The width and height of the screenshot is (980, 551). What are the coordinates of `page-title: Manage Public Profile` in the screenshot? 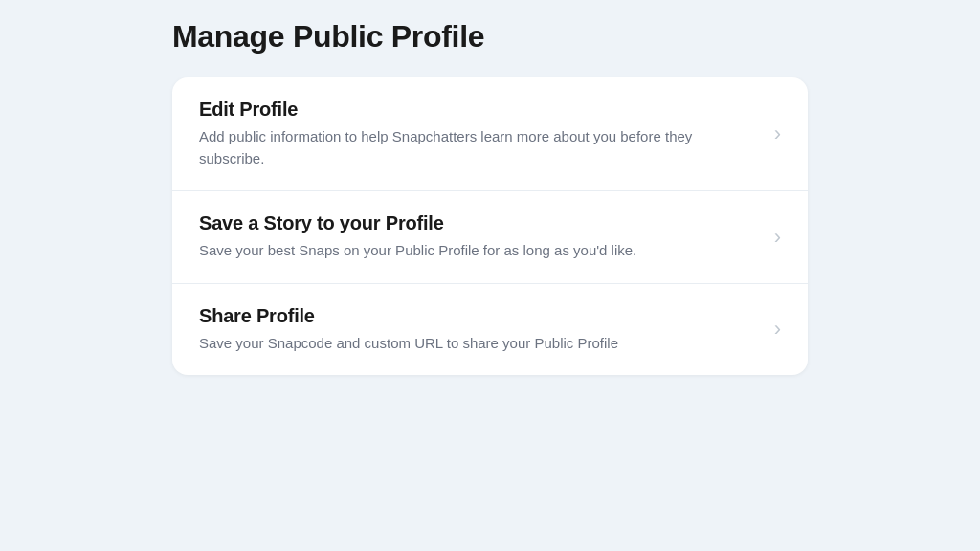 It's located at (490, 36).